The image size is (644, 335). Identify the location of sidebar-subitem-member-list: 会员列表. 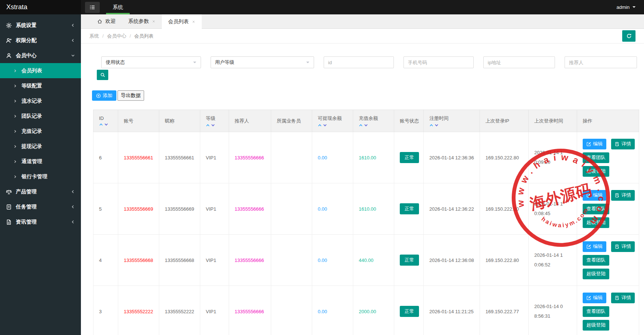
(41, 71).